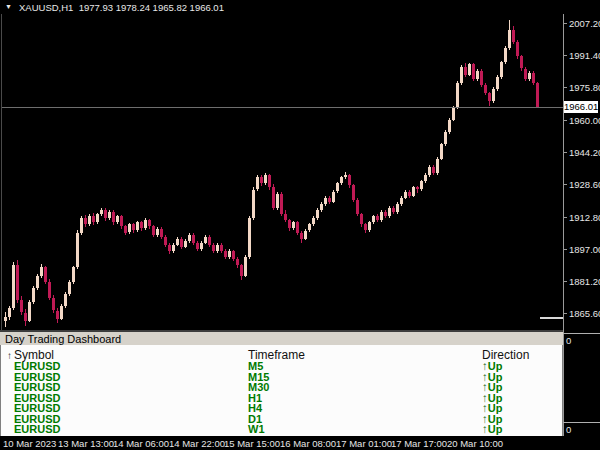  I want to click on current-price-line, so click(282, 108).